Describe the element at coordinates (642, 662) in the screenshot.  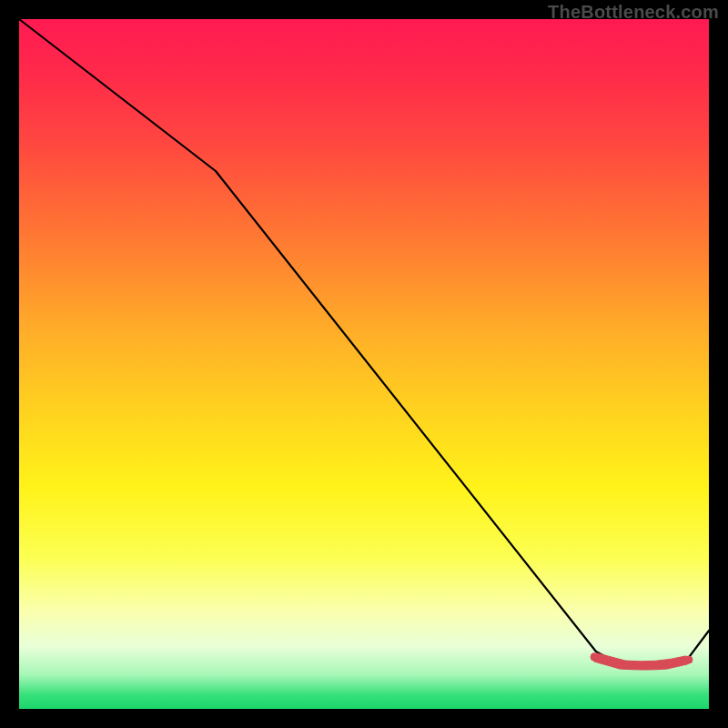
I see `optimal-marker` at that location.